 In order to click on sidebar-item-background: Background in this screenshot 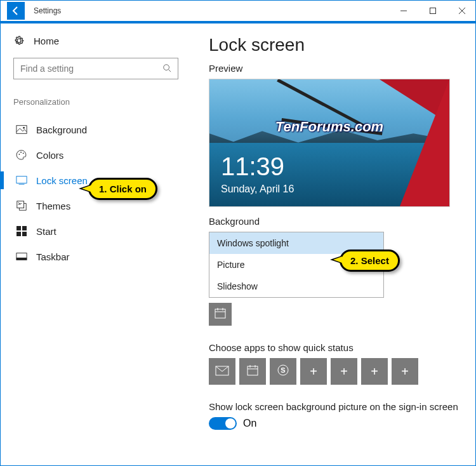, I will do `click(105, 130)`.